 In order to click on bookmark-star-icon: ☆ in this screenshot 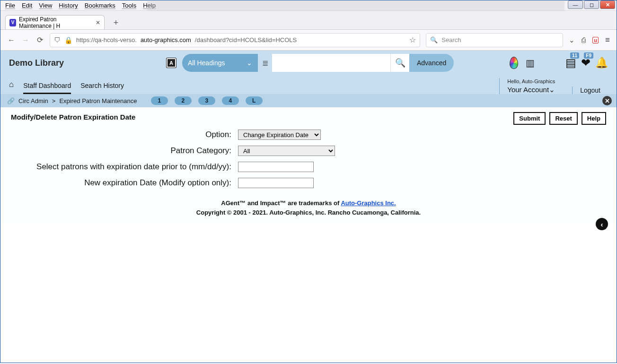, I will do `click(413, 40)`.